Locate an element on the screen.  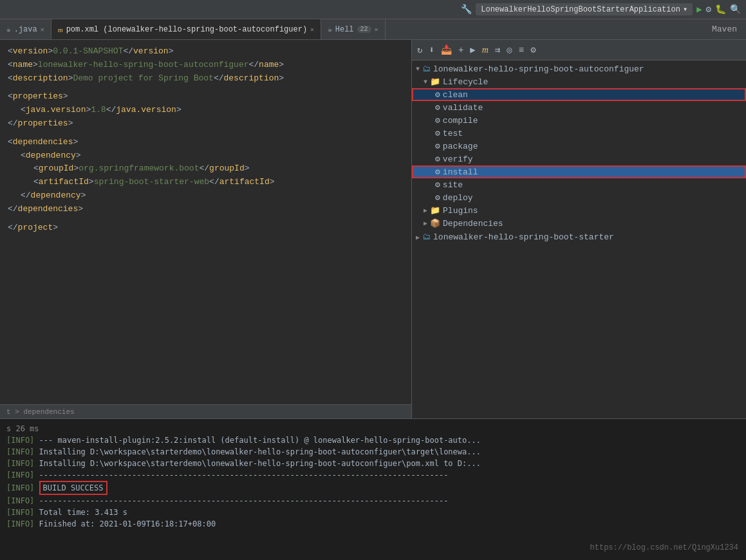
xml-line-deps: <dependencies> is located at coordinates (206, 143).